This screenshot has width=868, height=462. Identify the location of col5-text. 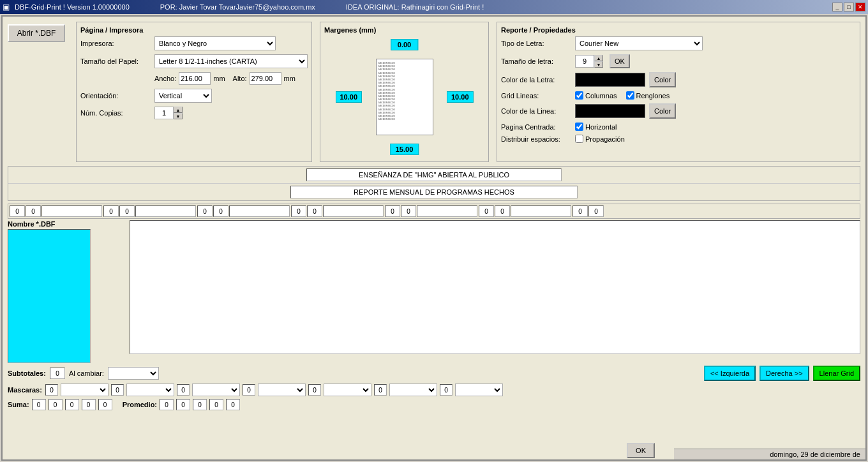
(447, 211).